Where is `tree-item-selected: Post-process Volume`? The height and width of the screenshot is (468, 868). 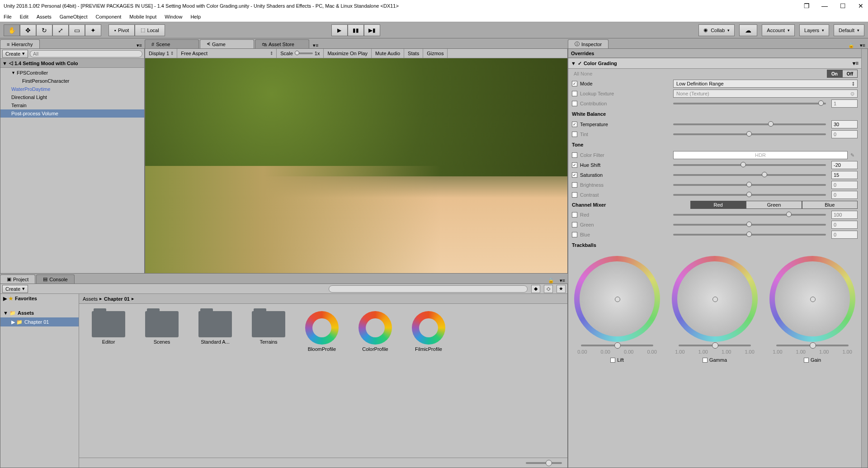 tree-item-selected: Post-process Volume is located at coordinates (72, 113).